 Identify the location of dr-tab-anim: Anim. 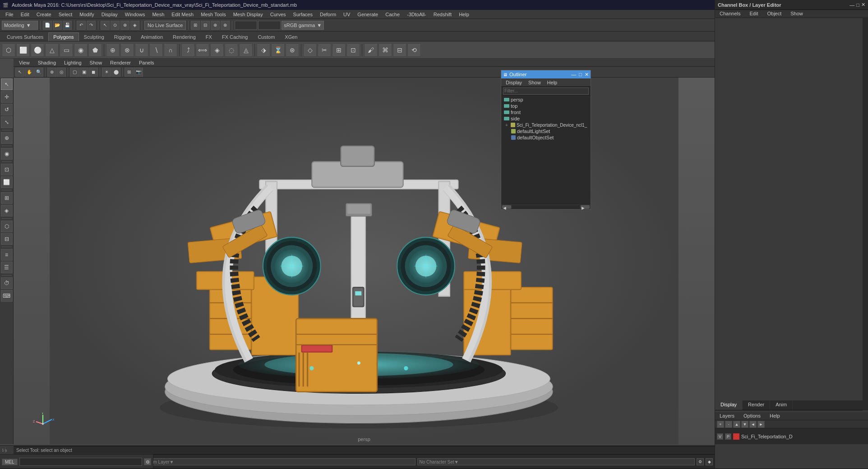
(781, 405).